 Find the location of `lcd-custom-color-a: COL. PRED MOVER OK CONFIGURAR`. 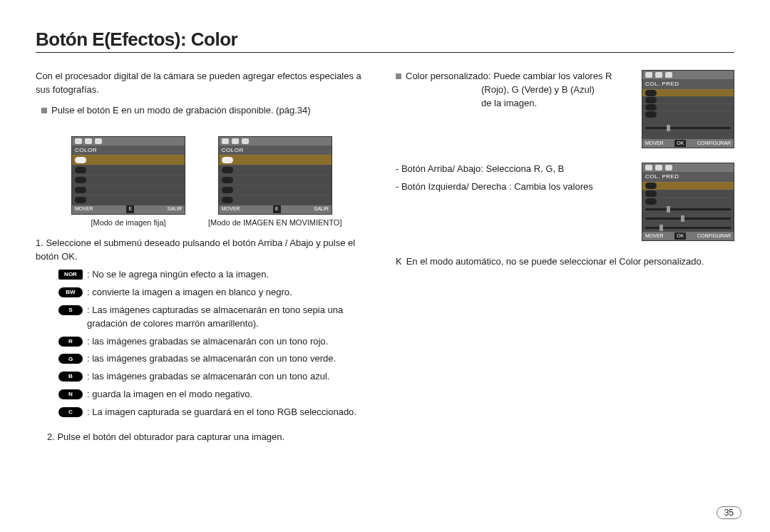

lcd-custom-color-a: COL. PRED MOVER OK CONFIGURAR is located at coordinates (688, 109).